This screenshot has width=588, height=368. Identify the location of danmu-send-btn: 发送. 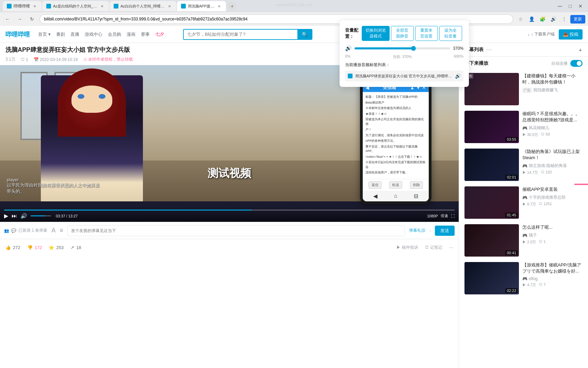
(445, 231).